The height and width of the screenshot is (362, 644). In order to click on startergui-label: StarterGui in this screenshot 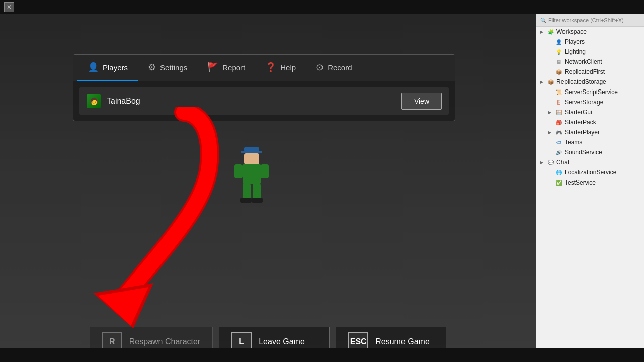, I will do `click(579, 112)`.